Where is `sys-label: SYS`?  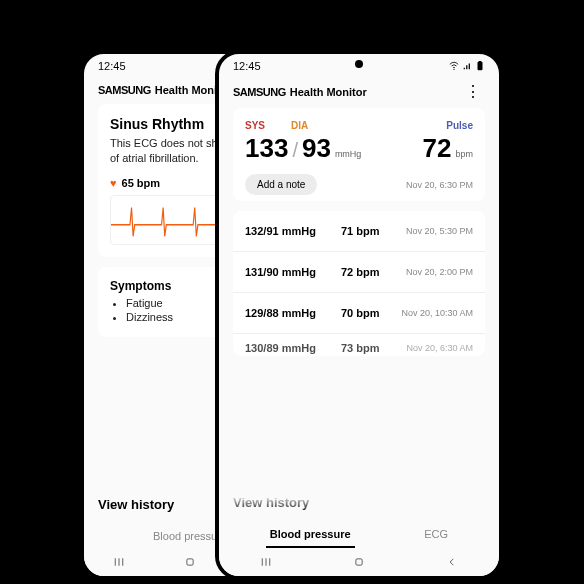
sys-label: SYS is located at coordinates (255, 126).